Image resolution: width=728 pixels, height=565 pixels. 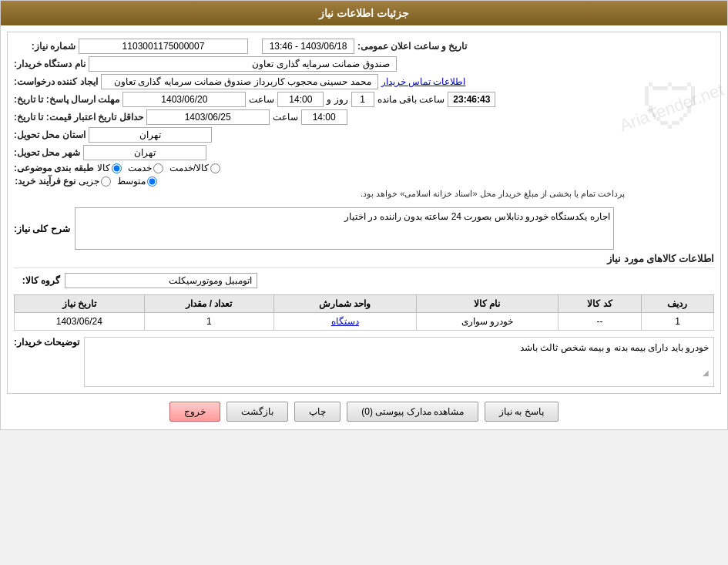 What do you see at coordinates (159, 168) in the screenshot?
I see `category-service-radio` at bounding box center [159, 168].